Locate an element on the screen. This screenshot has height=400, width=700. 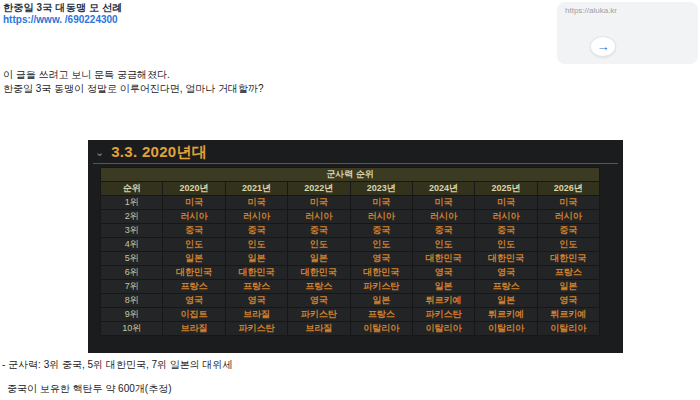
open-link-button: → is located at coordinates (603, 46).